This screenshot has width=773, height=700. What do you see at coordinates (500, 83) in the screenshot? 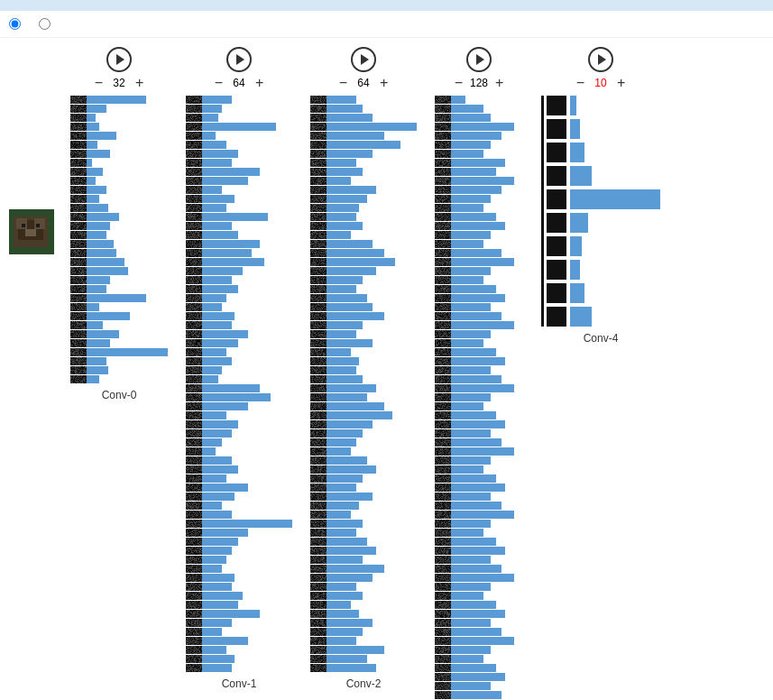
I see `stepper-plus-3: +` at bounding box center [500, 83].